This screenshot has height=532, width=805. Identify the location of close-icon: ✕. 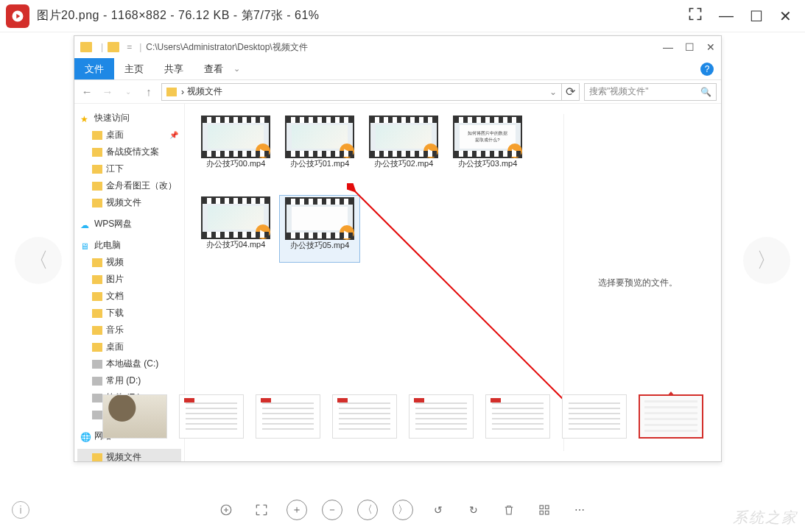
(785, 16).